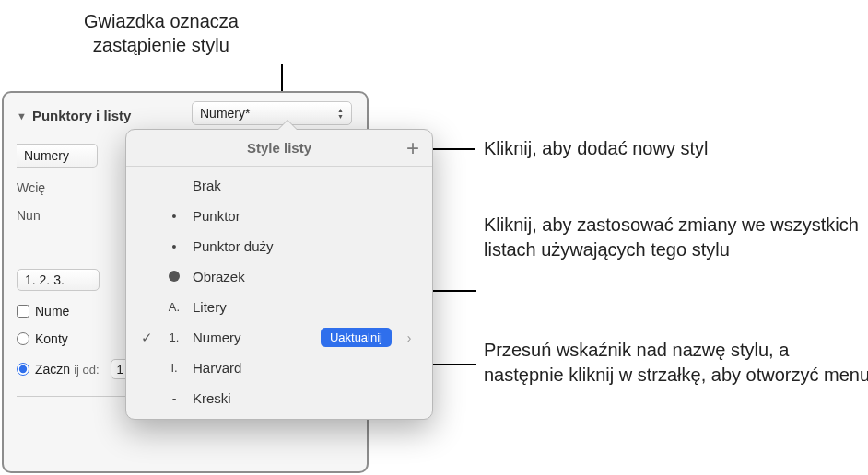 The height and width of the screenshot is (475, 868). I want to click on style-option-label: Obrazek, so click(305, 276).